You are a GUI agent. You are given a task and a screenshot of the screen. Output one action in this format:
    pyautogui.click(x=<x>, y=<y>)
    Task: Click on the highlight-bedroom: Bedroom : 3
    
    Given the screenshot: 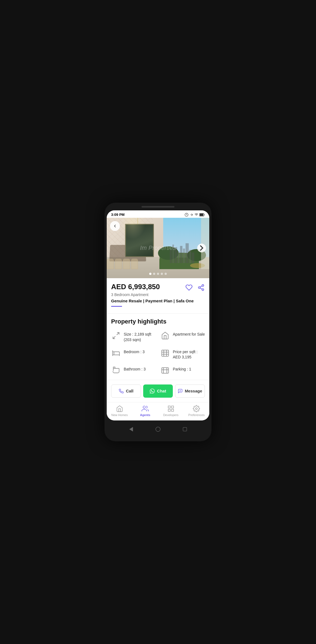 What is the action you would take?
    pyautogui.click(x=133, y=354)
    